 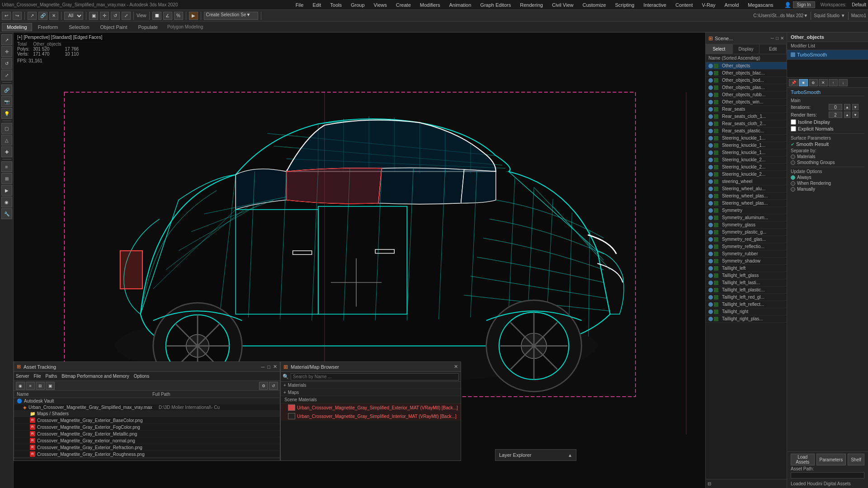 I want to click on scene-list-item: Rear_seats_plastic..., so click(x=746, y=131).